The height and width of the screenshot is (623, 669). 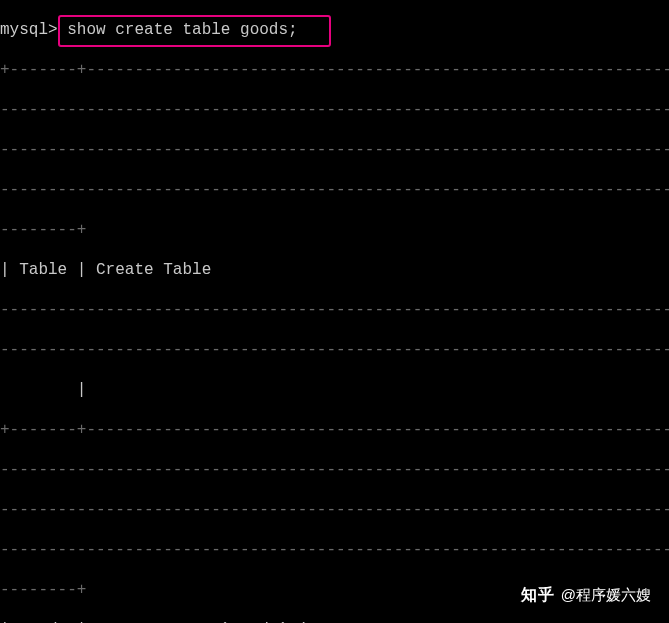 What do you see at coordinates (586, 595) in the screenshot?
I see `zhihu-watermark: 知乎 @程序媛六嫂` at bounding box center [586, 595].